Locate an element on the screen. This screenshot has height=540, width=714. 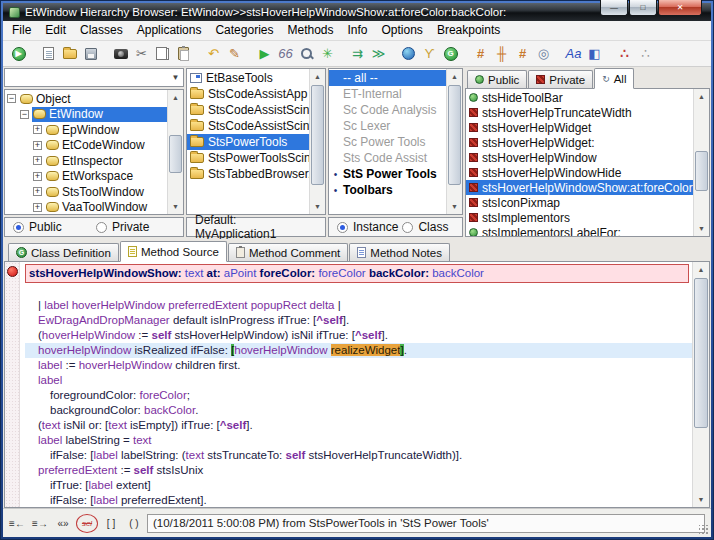
resize-grip is located at coordinates (704, 530).